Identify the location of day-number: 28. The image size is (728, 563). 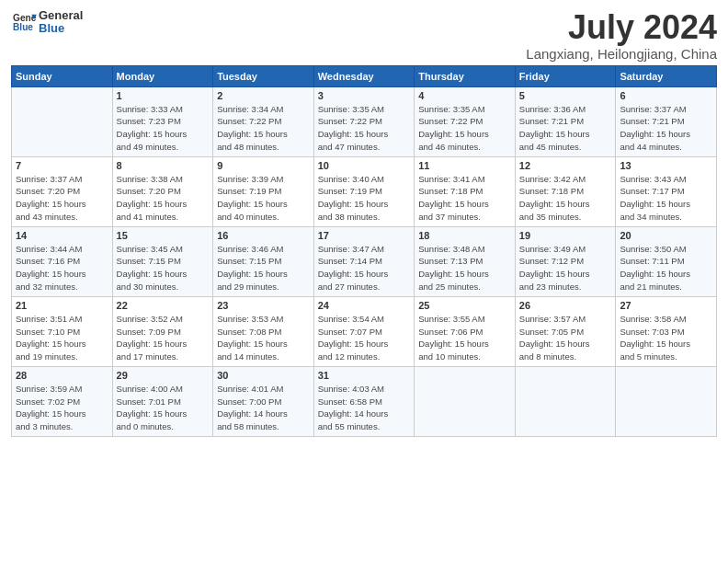
(63, 375).